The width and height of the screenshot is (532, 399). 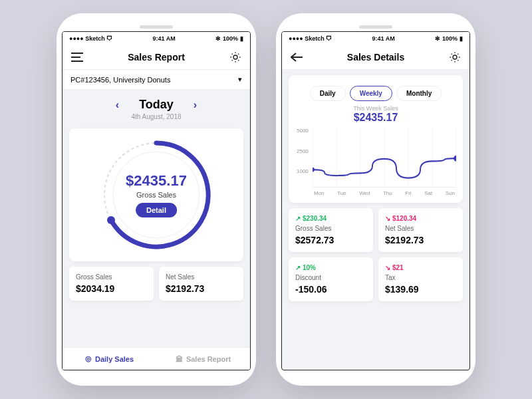 What do you see at coordinates (156, 57) in the screenshot?
I see `page-title: Sales Report` at bounding box center [156, 57].